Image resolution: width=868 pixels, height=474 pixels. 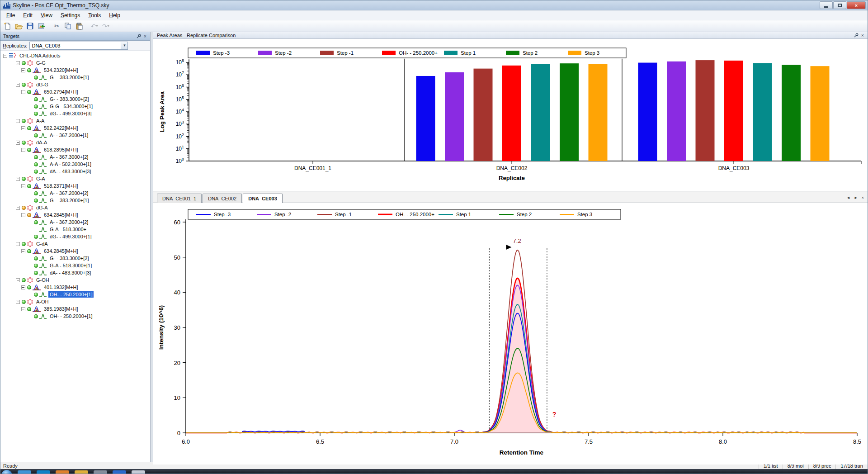 What do you see at coordinates (75, 142) in the screenshot?
I see `tree-node-molecule: dA-A` at bounding box center [75, 142].